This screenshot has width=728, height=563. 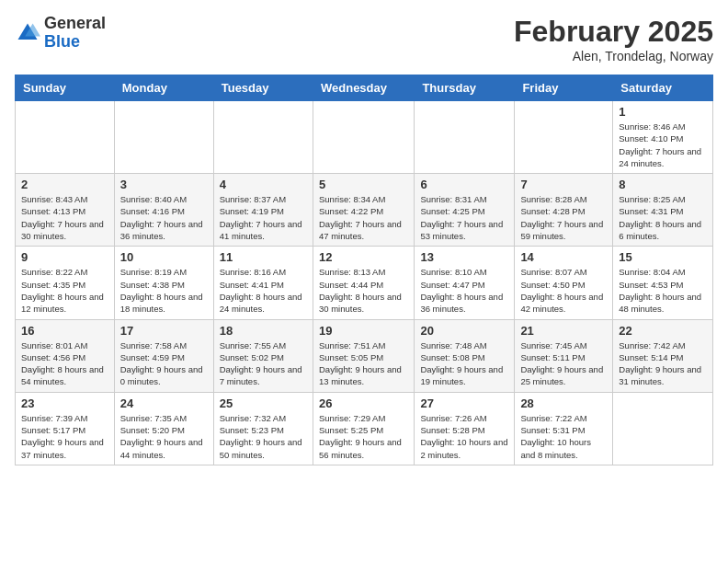 I want to click on table-row: 14Sunrise: 8:07 AM Sunset: 4:50 PM Dayli…, so click(x=564, y=283).